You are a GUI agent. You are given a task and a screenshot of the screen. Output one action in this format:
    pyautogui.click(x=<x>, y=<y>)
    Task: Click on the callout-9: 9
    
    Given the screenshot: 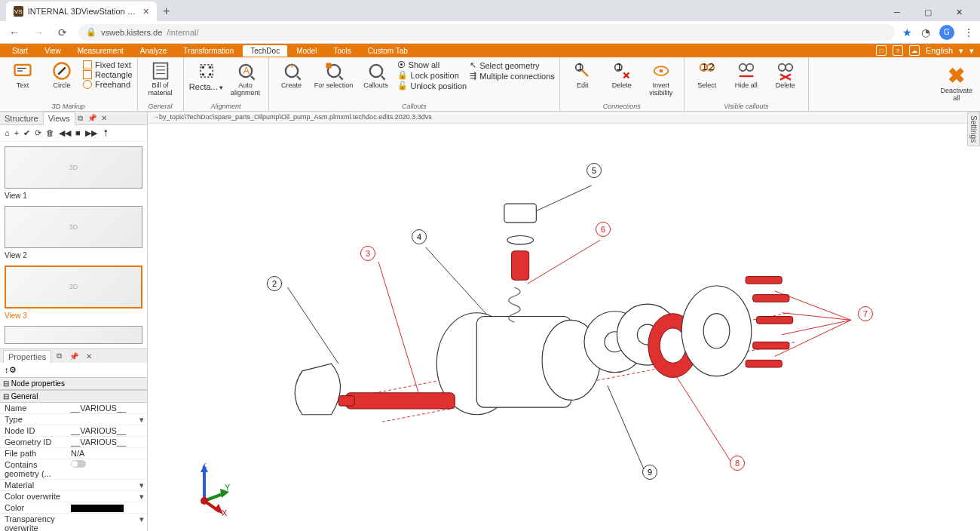 What is the action you would take?
    pyautogui.click(x=650, y=472)
    